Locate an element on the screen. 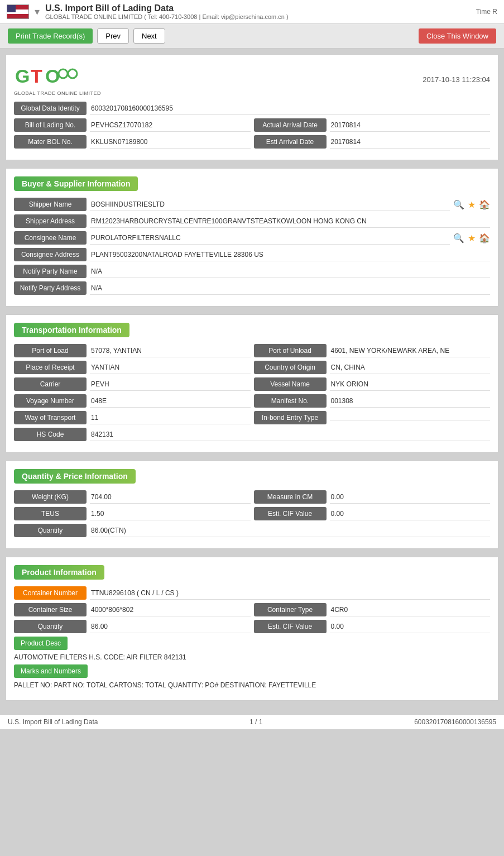  prev-button: Prev is located at coordinates (113, 36).